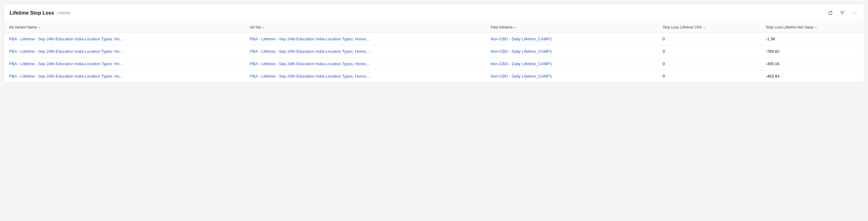 The height and width of the screenshot is (221, 868). I want to click on header-actions: ···, so click(842, 13).